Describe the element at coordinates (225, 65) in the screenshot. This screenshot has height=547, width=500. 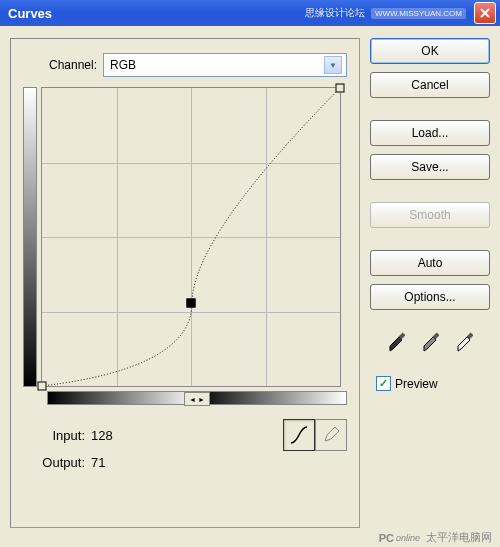
I see `channel-select: RGB ▼` at that location.